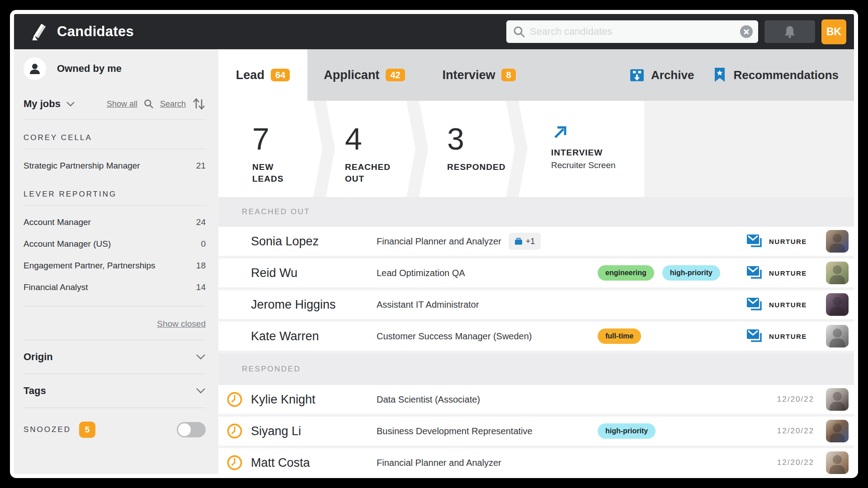 The width and height of the screenshot is (868, 488). What do you see at coordinates (122, 104) in the screenshot?
I see `show-all-link: Show all` at bounding box center [122, 104].